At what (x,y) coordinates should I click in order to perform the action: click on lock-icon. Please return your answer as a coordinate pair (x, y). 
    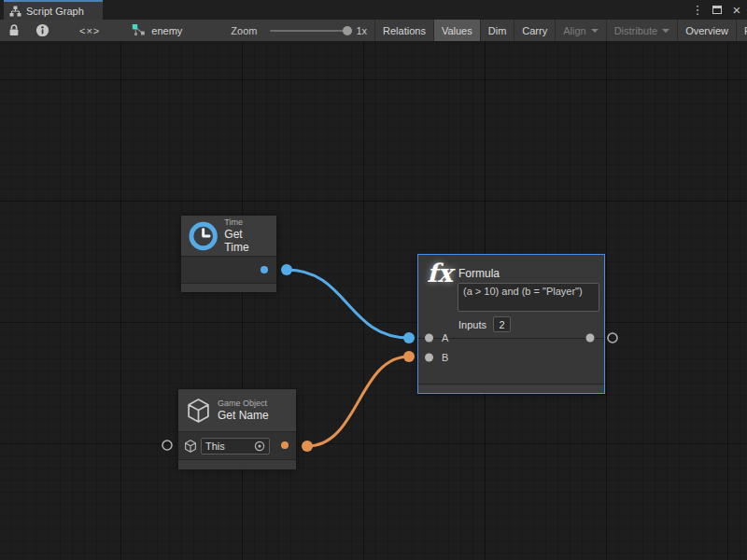
    Looking at the image, I should click on (14, 30).